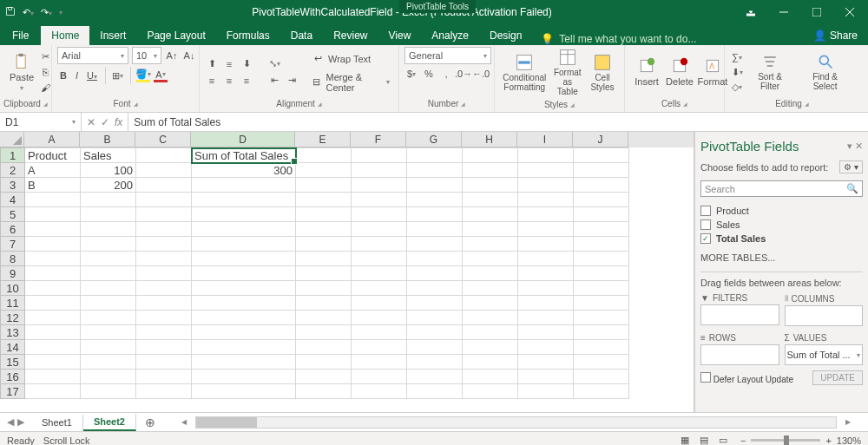 The height and width of the screenshot is (445, 868). I want to click on merge-center-button: ⊟Merge & Center▾, so click(351, 82).